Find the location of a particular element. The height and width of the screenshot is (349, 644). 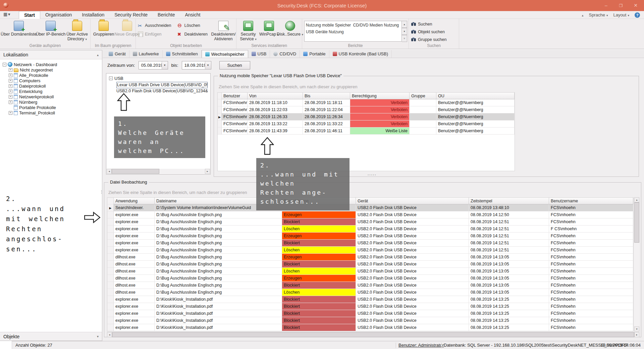

help-icon is located at coordinates (637, 15).